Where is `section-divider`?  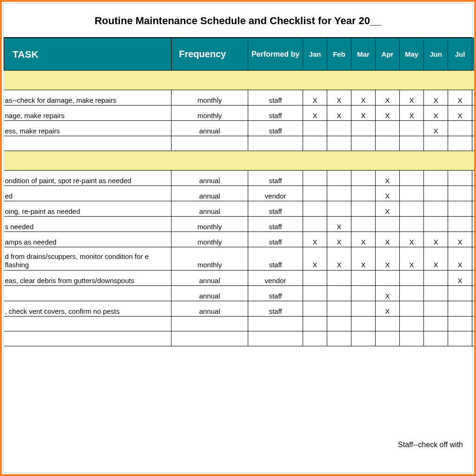 section-divider is located at coordinates (240, 80).